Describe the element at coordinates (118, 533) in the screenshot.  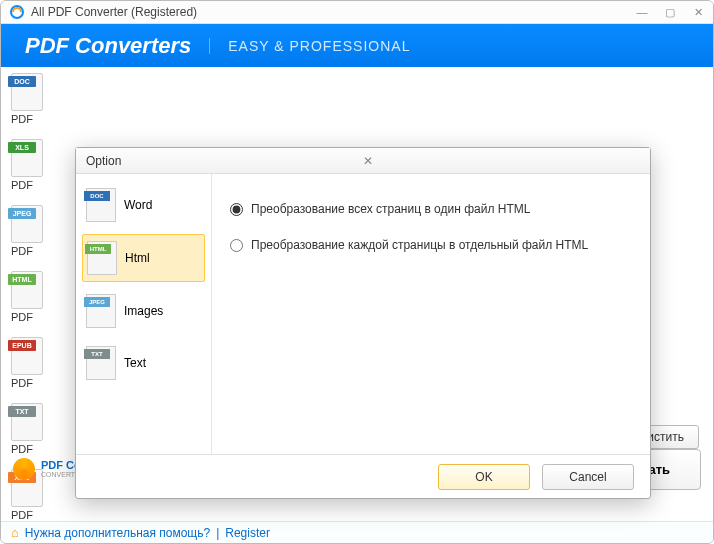
I see `help-link: Нужна дополнительная помощь?` at that location.